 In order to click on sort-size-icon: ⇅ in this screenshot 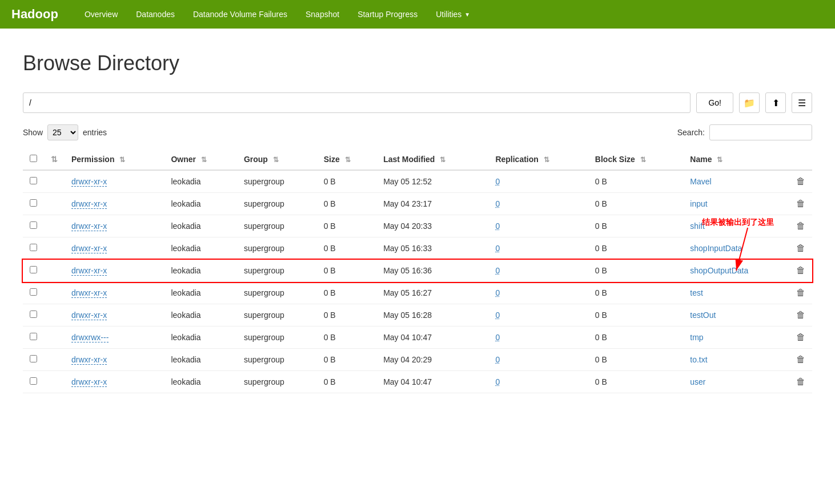, I will do `click(348, 160)`.